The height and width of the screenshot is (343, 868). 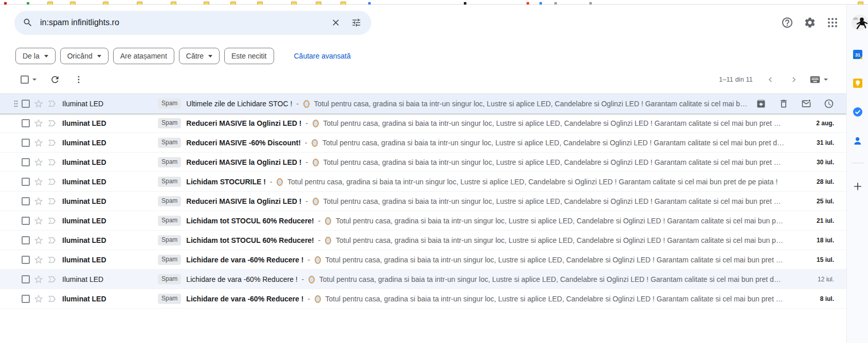 I want to click on email-content: Spam Lichidam tot STOCUL 60% Reducere! -…, so click(x=471, y=240).